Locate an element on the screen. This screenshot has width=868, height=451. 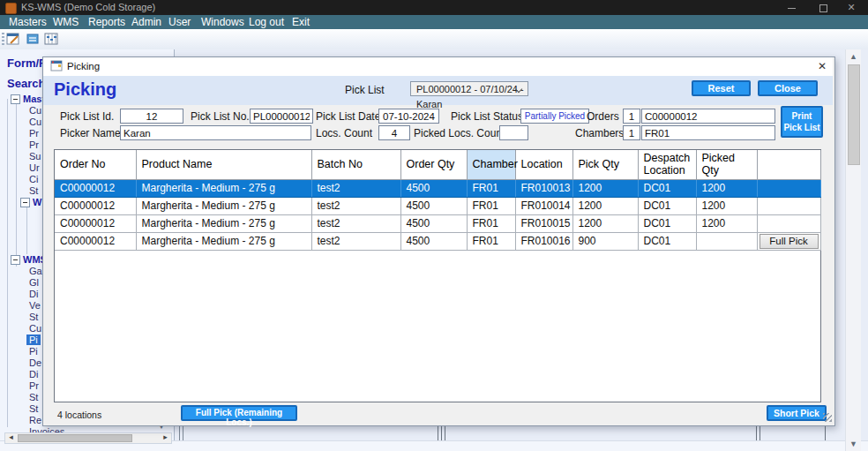
menu-wms: WMS is located at coordinates (65, 23).